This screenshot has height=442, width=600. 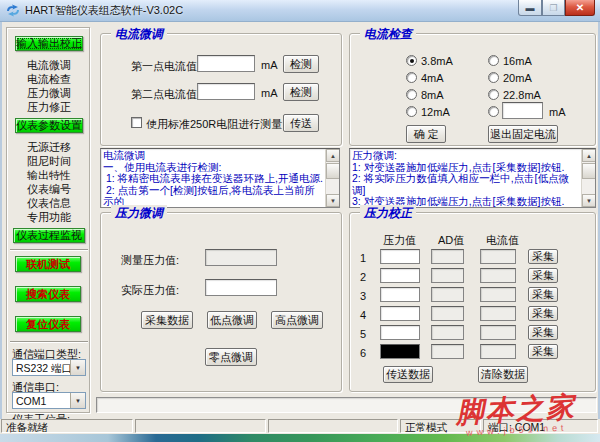 I want to click on send-button: 传送, so click(x=301, y=123).